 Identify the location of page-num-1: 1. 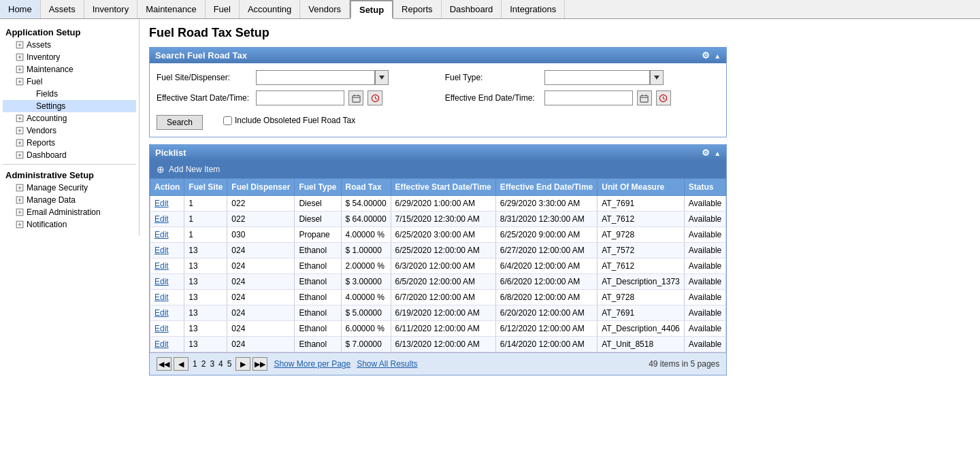
(195, 364).